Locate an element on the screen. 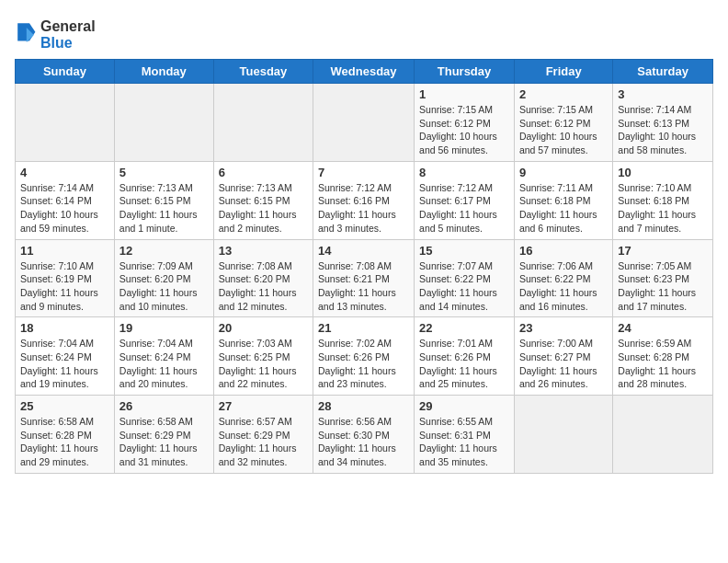 The height and width of the screenshot is (563, 728). calendar-cell: 17Sunrise: 7:05 AMSunset: 6:23 PMDayligh… is located at coordinates (664, 278).